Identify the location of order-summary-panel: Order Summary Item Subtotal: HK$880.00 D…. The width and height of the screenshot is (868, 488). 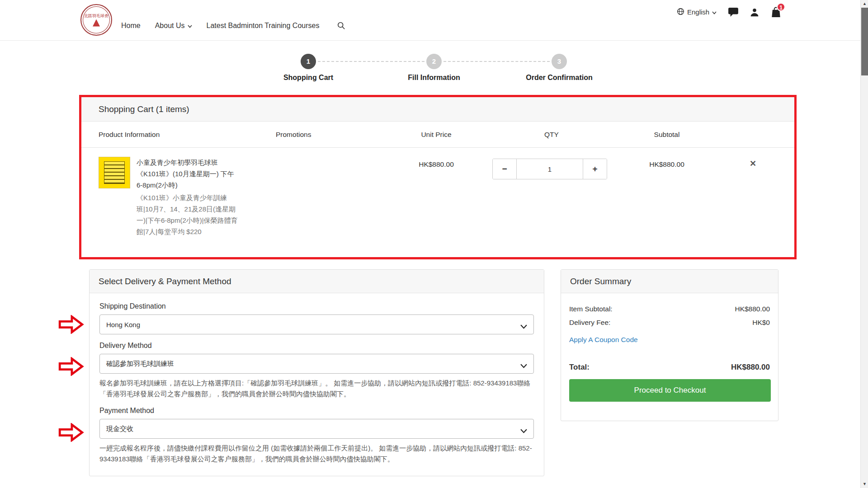
(670, 345).